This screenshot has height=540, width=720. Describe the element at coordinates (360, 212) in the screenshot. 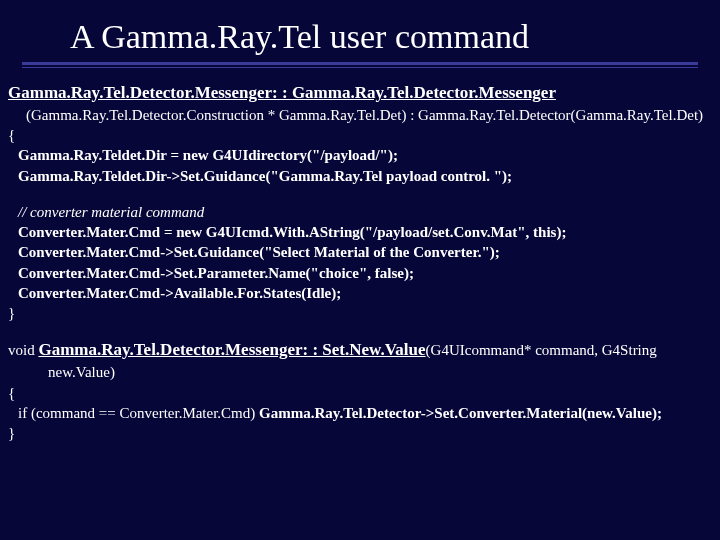

I see `code-comment: // converter material command` at that location.